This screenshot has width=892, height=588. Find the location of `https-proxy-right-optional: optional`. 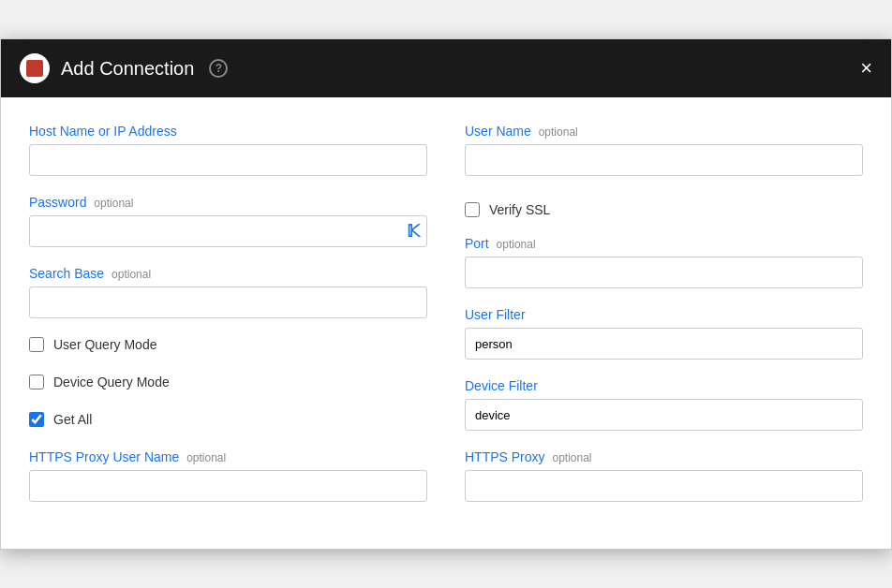

https-proxy-right-optional: optional is located at coordinates (572, 458).